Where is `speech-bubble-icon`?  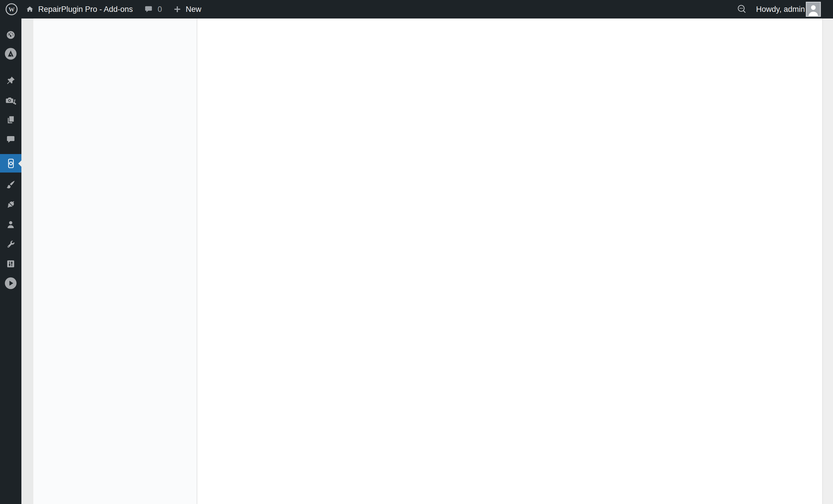 speech-bubble-icon is located at coordinates (11, 140).